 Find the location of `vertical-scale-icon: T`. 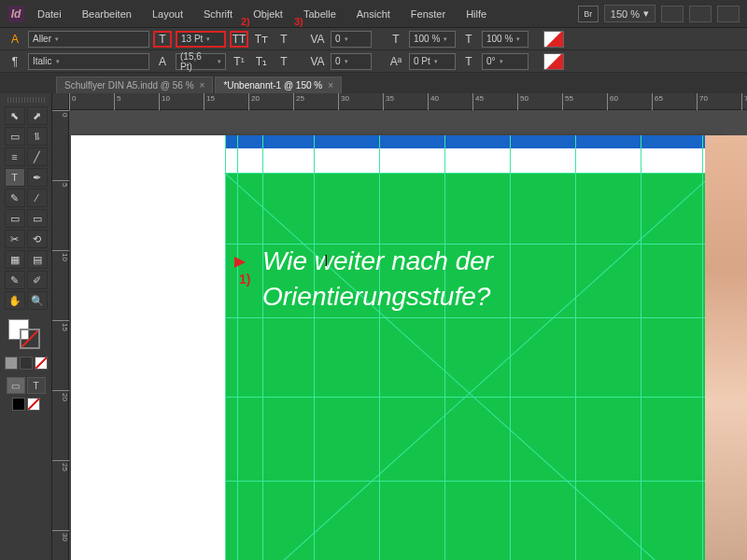

vertical-scale-icon: T is located at coordinates (469, 39).